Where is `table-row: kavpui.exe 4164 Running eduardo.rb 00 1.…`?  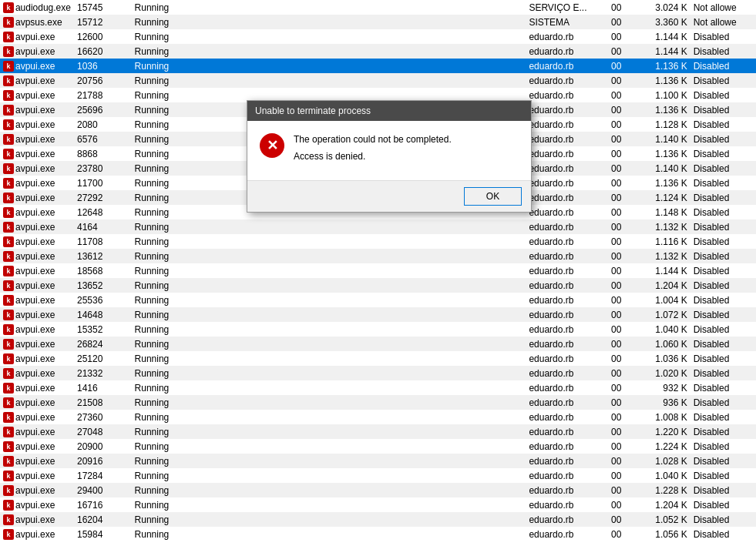 table-row: kavpui.exe 4164 Running eduardo.rb 00 1.… is located at coordinates (378, 226).